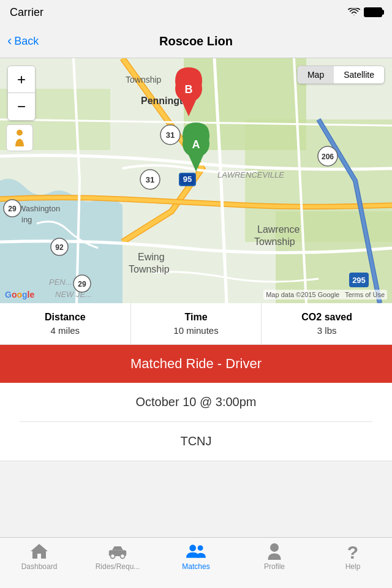  I want to click on back-label: Back, so click(26, 42).